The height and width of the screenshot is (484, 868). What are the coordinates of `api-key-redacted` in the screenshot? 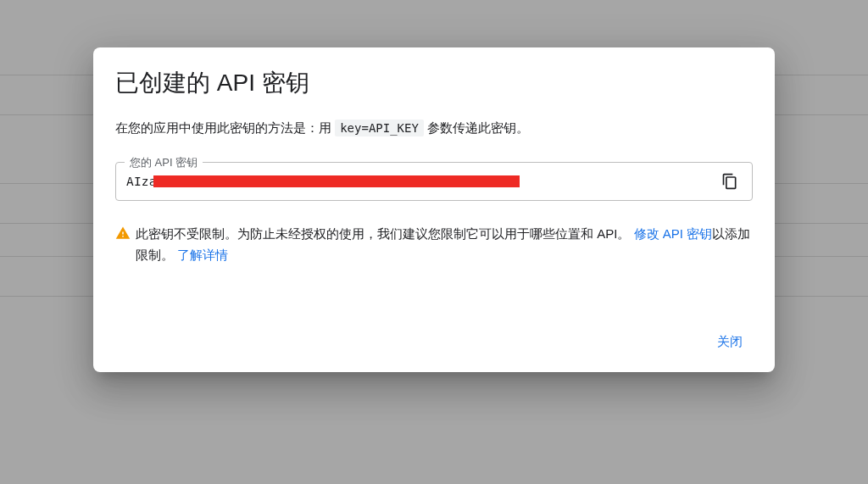 It's located at (337, 181).